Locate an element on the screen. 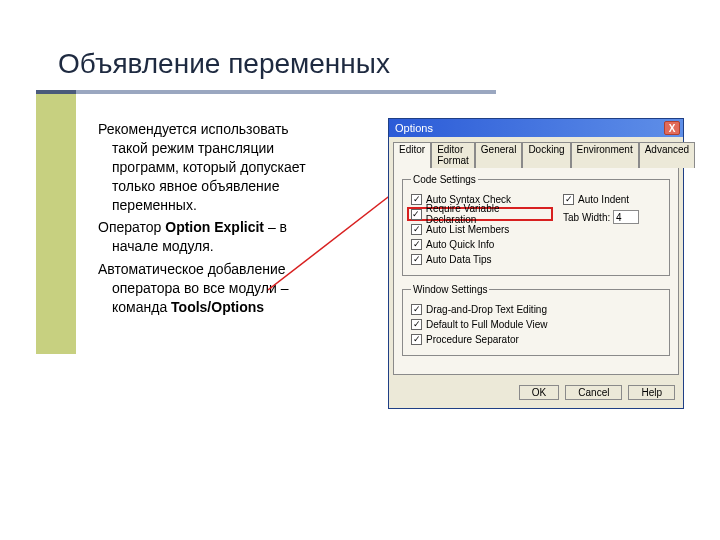  code-settings-legend: Code Settings is located at coordinates (444, 180).